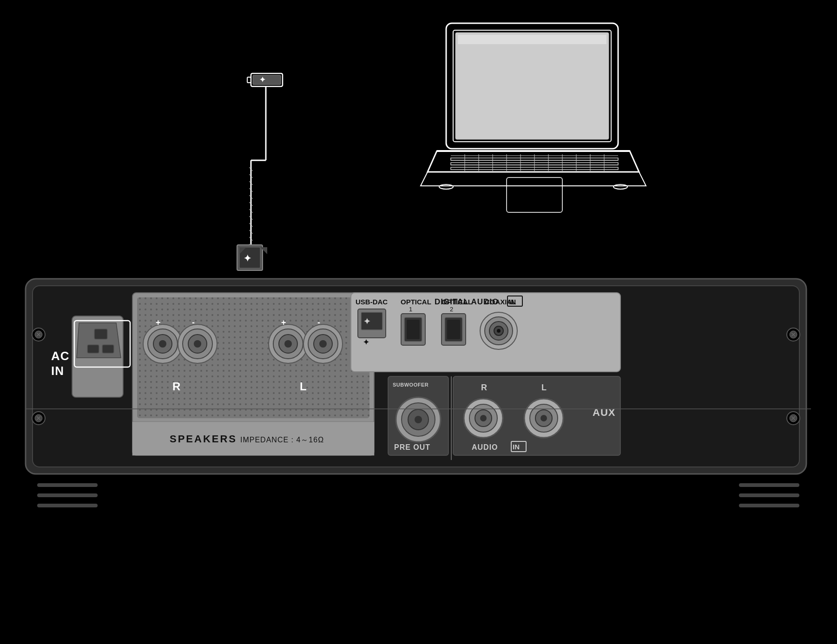 The height and width of the screenshot is (644, 837). Describe the element at coordinates (501, 302) in the screenshot. I see `coaxial-label: COAXIAL` at that location.